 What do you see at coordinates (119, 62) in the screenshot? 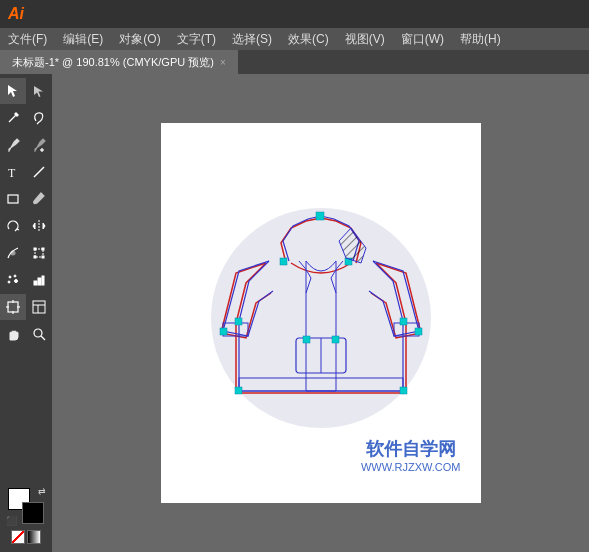
I see `active-tab: 未标题-1* @ 190.81% (CMYK/GPU 预览) ×` at bounding box center [119, 62].